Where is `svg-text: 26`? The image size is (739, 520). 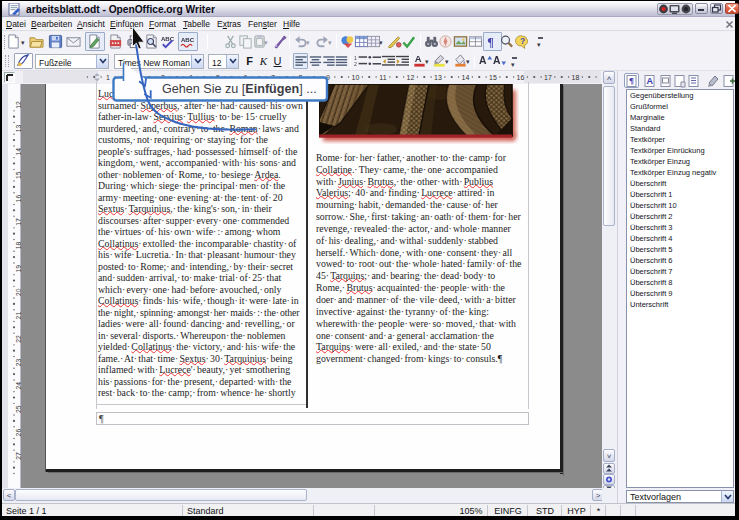
svg-text: 26 is located at coordinates (18, 433).